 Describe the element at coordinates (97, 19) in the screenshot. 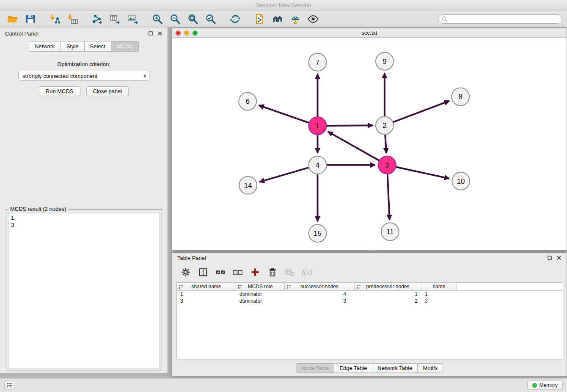

I see `export-network-button` at that location.